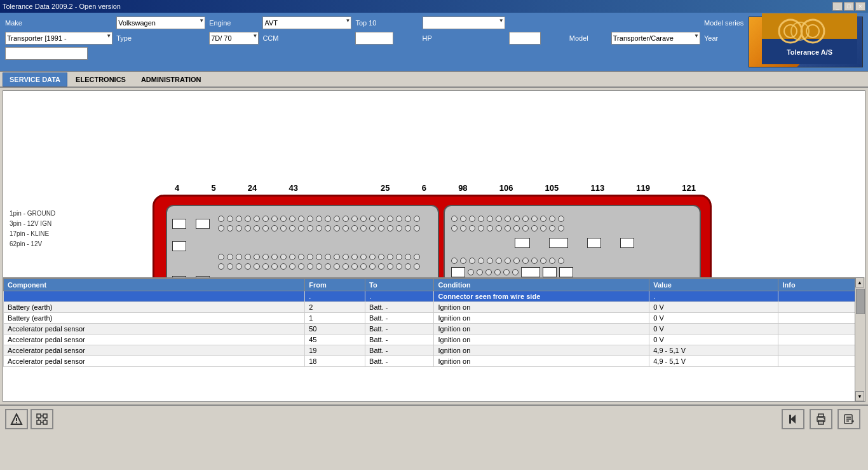 The image size is (868, 470). What do you see at coordinates (385, 188) in the screenshot?
I see `top-pin-25: 25` at bounding box center [385, 188].